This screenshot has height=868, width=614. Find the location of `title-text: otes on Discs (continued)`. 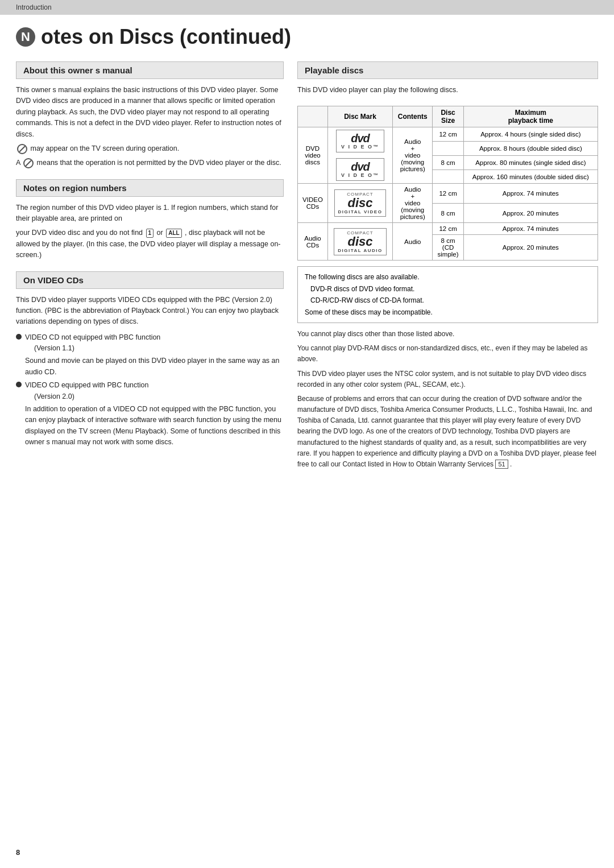

title-text: otes on Discs (continued) is located at coordinates (166, 37).